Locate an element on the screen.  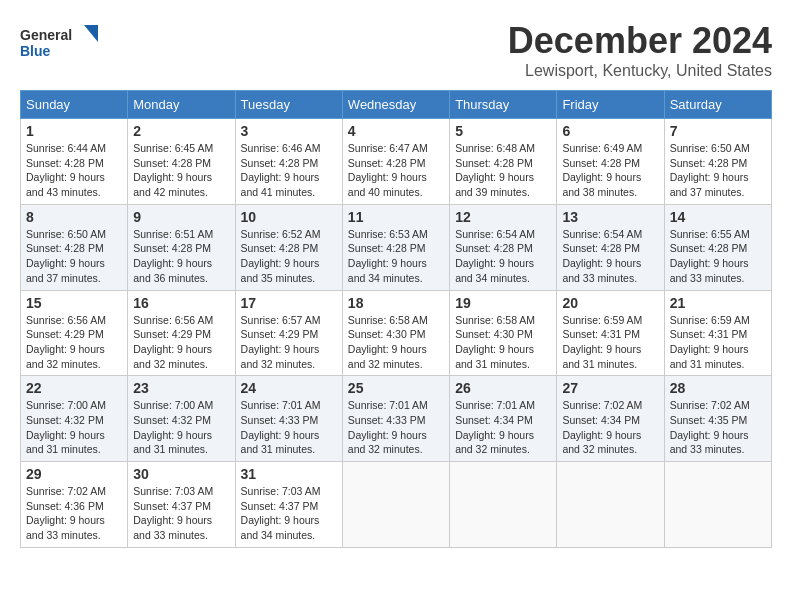
sunset-label: Sunset: 4:35 PM is located at coordinates (709, 420).